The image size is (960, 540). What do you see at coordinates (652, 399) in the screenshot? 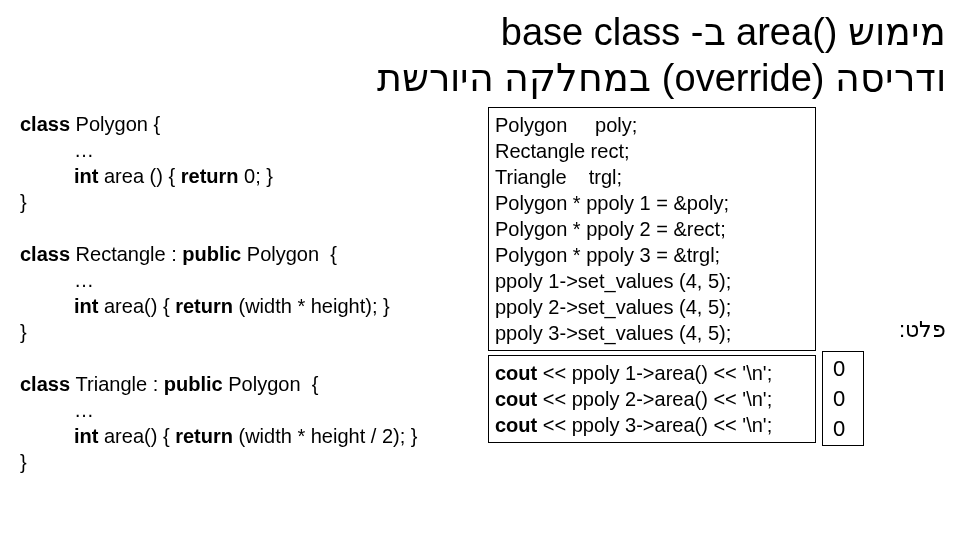
I see `code-output-calls: cout << ppoly 1->area() << '\n'; cout <<…` at bounding box center [652, 399].